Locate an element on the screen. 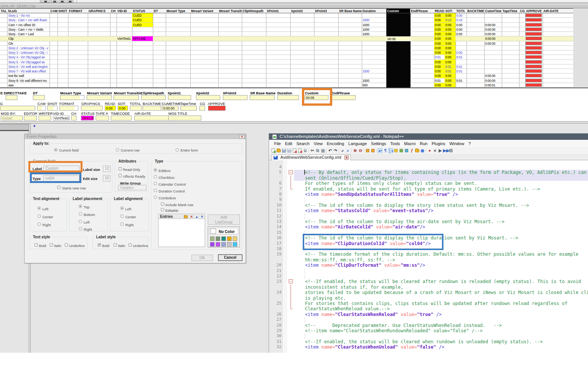 This screenshot has height=366, width=588. radio-checkbox is located at coordinates (155, 177).